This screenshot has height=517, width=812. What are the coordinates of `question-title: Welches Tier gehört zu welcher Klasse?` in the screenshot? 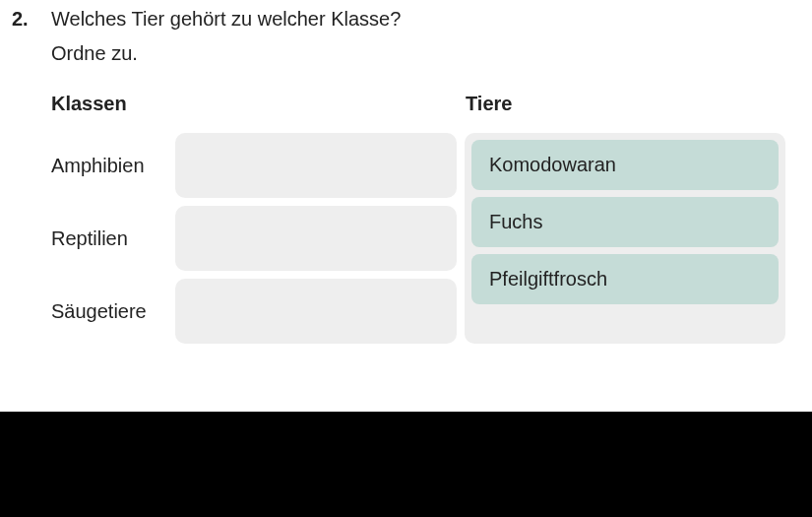 It's located at (425, 20).